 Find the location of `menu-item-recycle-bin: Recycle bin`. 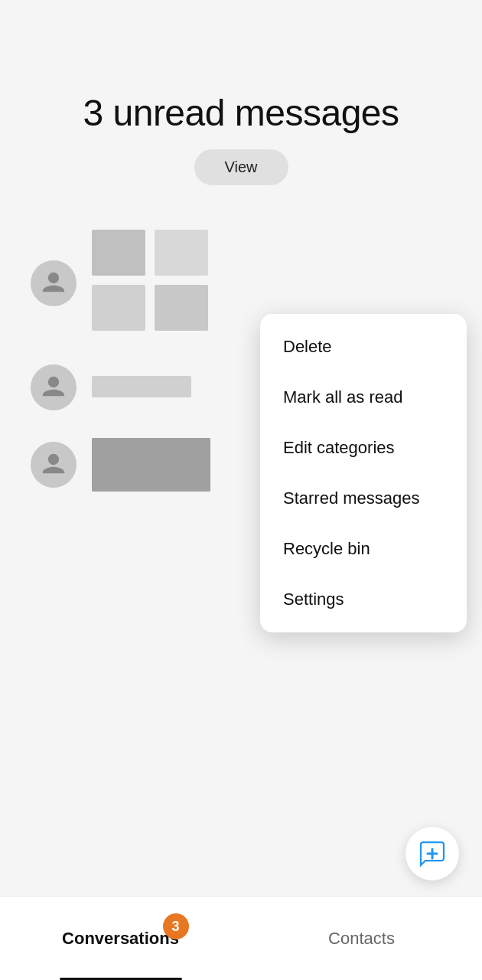

menu-item-recycle-bin: Recycle bin is located at coordinates (363, 549).